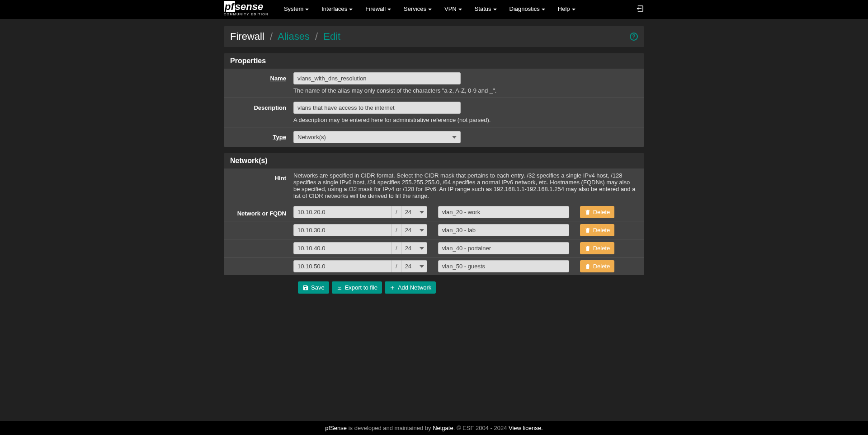 The height and width of the screenshot is (435, 868). I want to click on brand-pf: pf, so click(230, 6).